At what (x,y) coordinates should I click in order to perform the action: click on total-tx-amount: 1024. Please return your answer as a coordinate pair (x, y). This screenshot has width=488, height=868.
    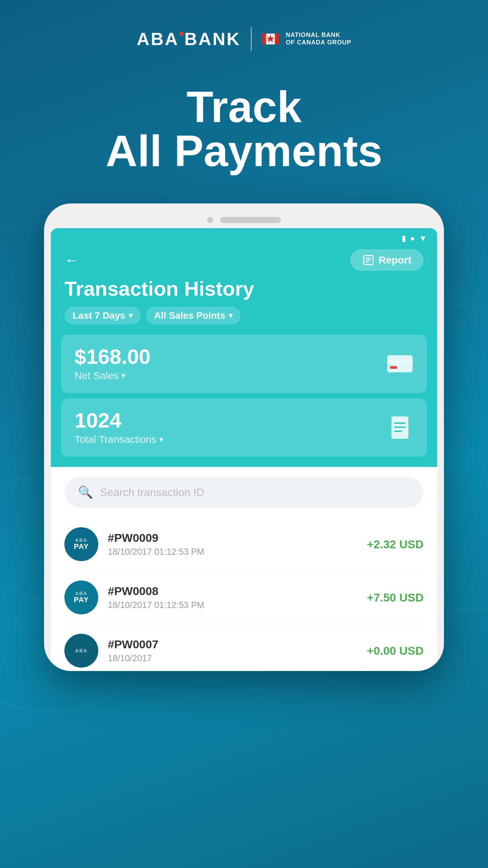
    Looking at the image, I should click on (119, 420).